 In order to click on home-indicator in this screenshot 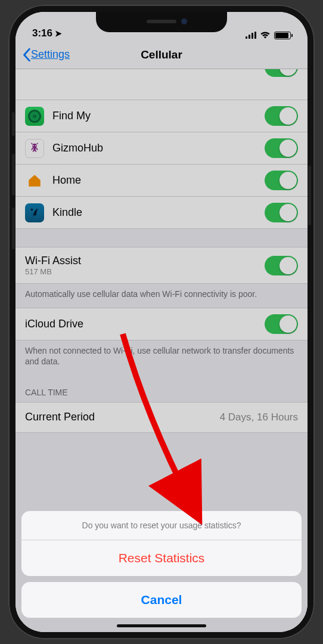, I will do `click(162, 626)`.